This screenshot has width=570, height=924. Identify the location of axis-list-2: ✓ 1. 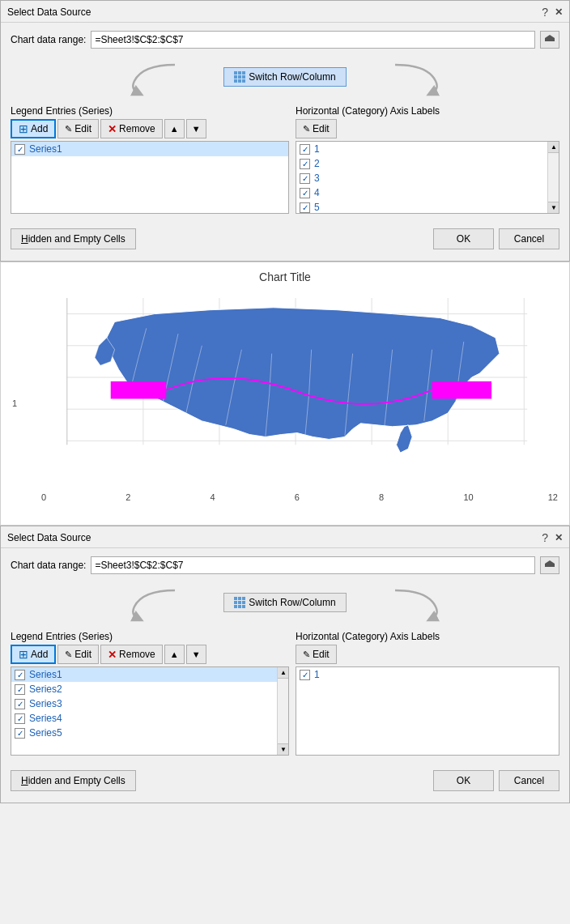
(428, 711).